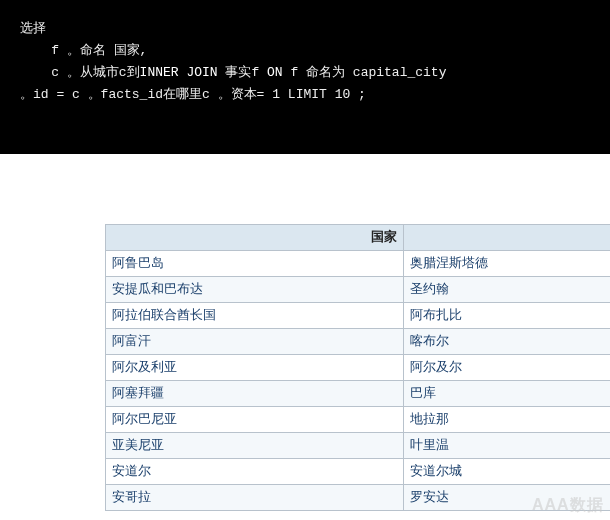 Image resolution: width=610 pixels, height=520 pixels. Describe the element at coordinates (358, 446) in the screenshot. I see `table-row: 亚美尼亚叶里温` at that location.